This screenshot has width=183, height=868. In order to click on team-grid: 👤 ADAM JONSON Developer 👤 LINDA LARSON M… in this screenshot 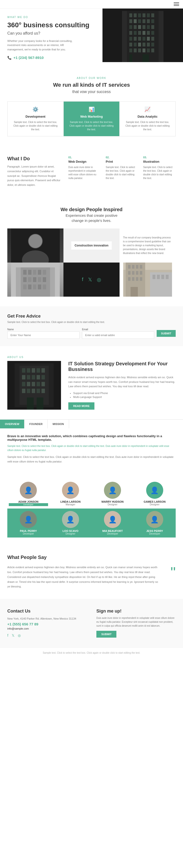, I will do `click(92, 508)`.